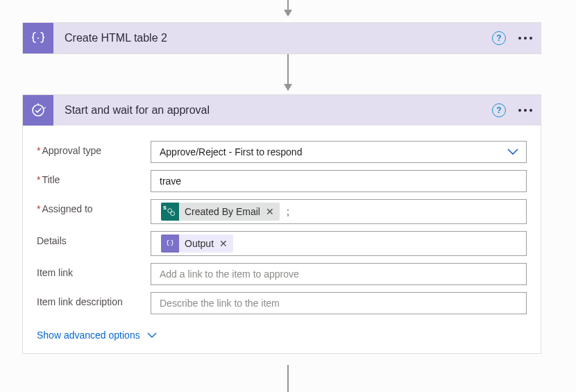 This screenshot has height=392, width=576. Describe the element at coordinates (97, 335) in the screenshot. I see `show-advanced-options-link: Show advanced options` at that location.